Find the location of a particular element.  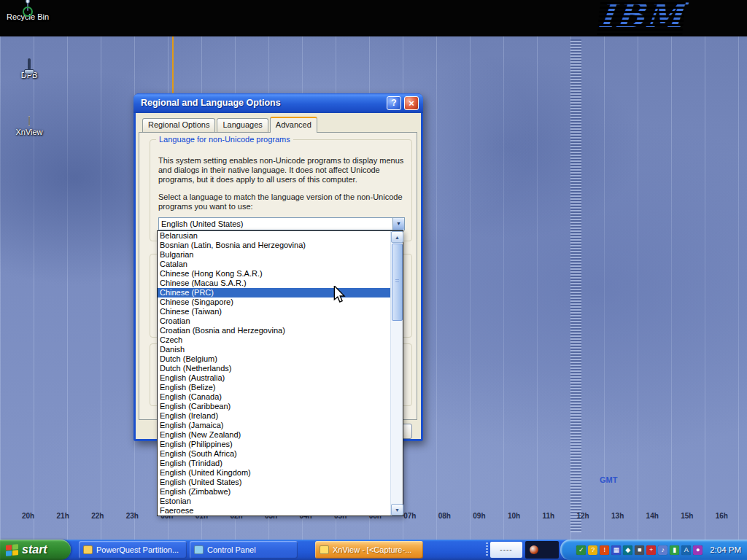

help-button: ? is located at coordinates (394, 104).